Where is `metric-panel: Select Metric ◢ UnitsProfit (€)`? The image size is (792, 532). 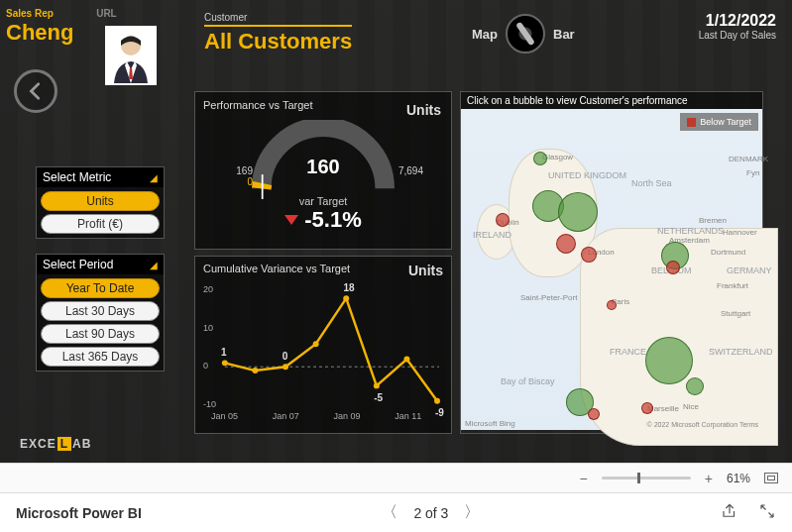
metric-panel: Select Metric ◢ UnitsProfit (€) is located at coordinates (100, 202).